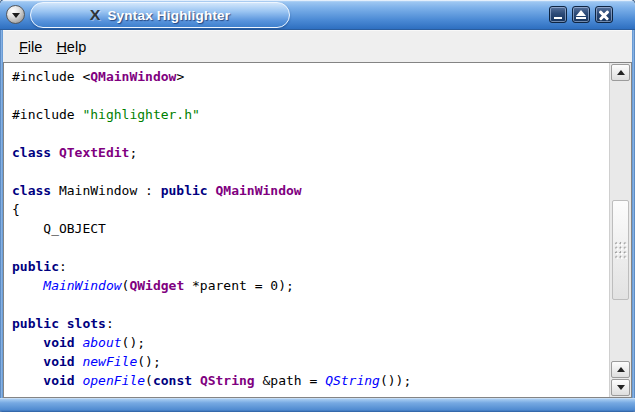 The image size is (635, 412). What do you see at coordinates (310, 228) in the screenshot?
I see `code-line: Q_OBJECT` at bounding box center [310, 228].